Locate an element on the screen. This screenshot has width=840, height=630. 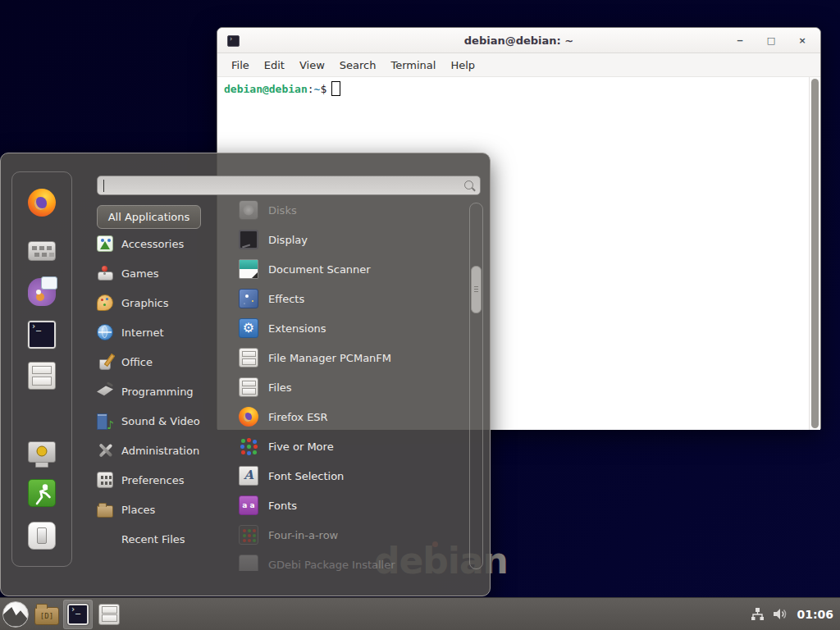
app-fonts: Fonts is located at coordinates (353, 505).